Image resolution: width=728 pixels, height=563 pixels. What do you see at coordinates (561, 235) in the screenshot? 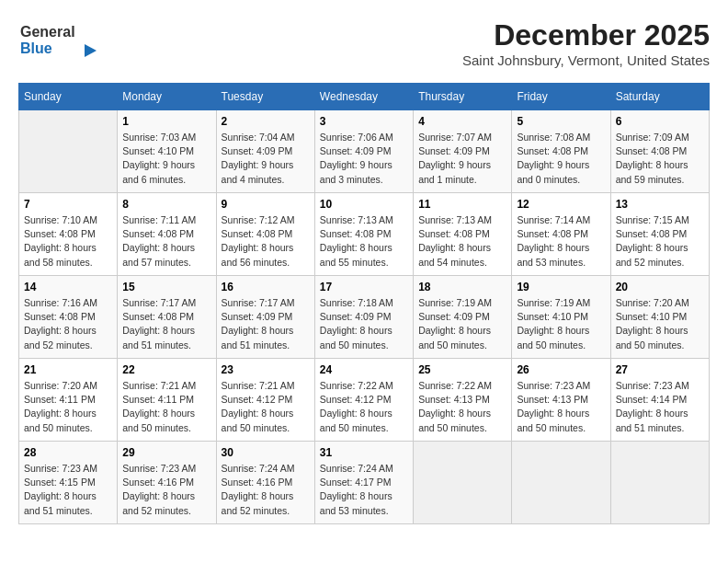
I see `calendar-day-12: 12Sunrise: 7:14 AMSunset: 4:08 PMDayligh…` at bounding box center [561, 235].